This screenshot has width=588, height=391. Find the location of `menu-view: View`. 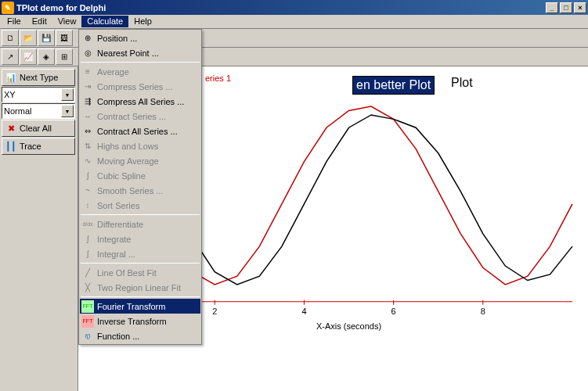

menu-view: View is located at coordinates (67, 22).